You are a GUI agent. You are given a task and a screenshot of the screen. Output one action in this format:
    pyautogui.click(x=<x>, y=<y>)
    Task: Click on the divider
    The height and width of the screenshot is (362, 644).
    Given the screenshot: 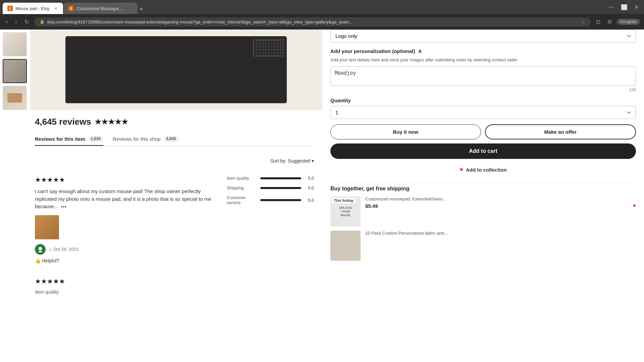 What is the action you would take?
    pyautogui.click(x=483, y=183)
    